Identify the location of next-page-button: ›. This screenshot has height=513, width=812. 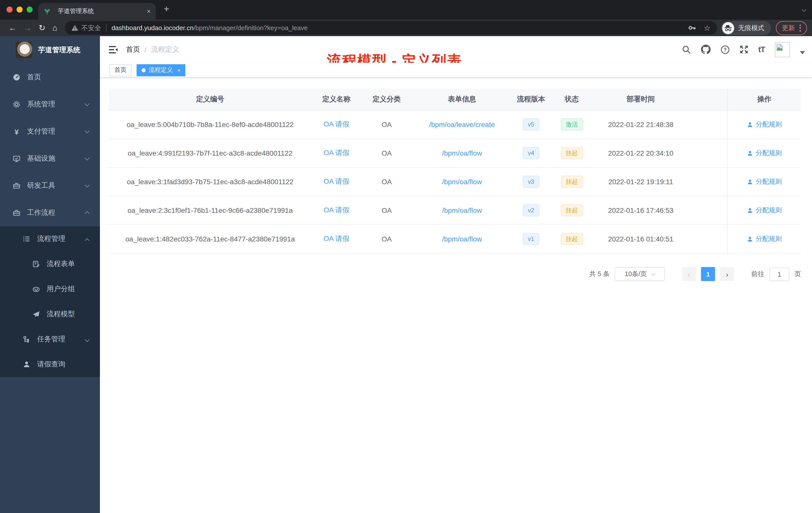
(727, 274).